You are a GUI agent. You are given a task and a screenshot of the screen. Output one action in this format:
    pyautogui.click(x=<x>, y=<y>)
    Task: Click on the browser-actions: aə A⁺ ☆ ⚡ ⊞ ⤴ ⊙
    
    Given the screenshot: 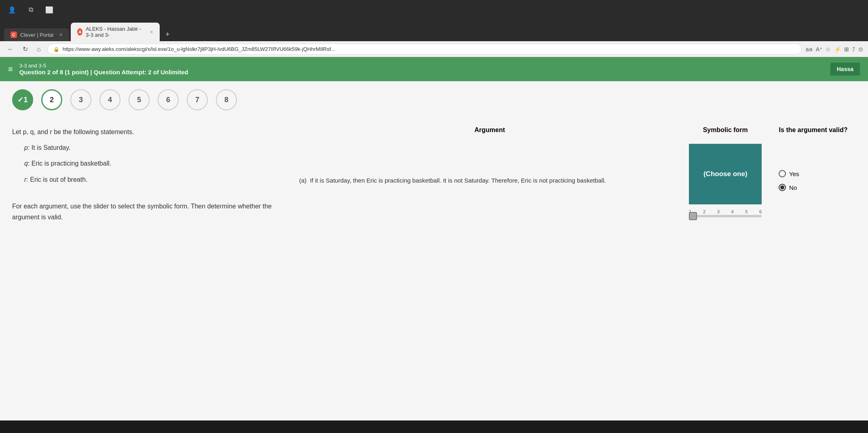 What is the action you would take?
    pyautogui.click(x=834, y=49)
    